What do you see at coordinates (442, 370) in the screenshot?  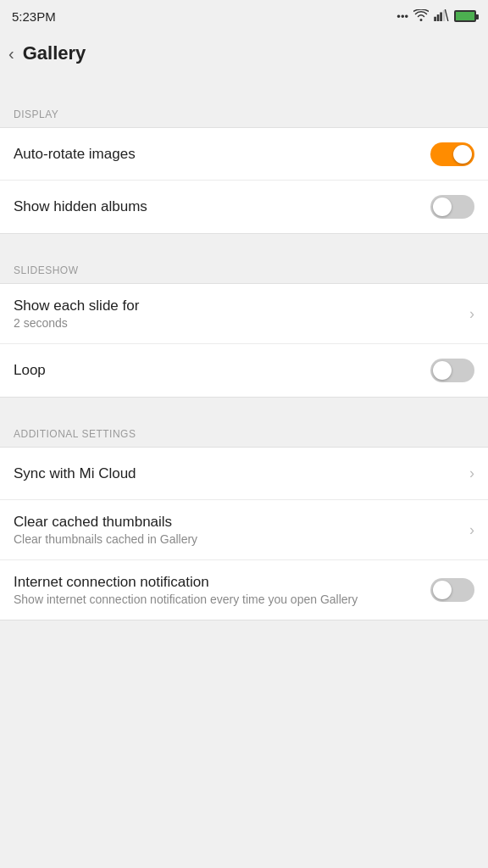 I see `toggle-thumb-loop` at bounding box center [442, 370].